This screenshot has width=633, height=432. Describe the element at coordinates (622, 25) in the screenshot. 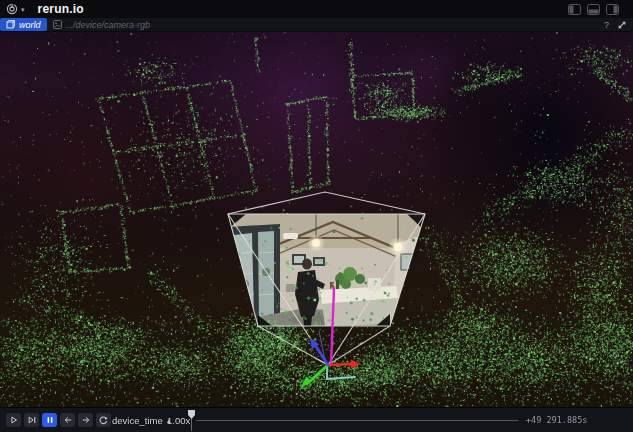

I see `expand-view-icon` at that location.